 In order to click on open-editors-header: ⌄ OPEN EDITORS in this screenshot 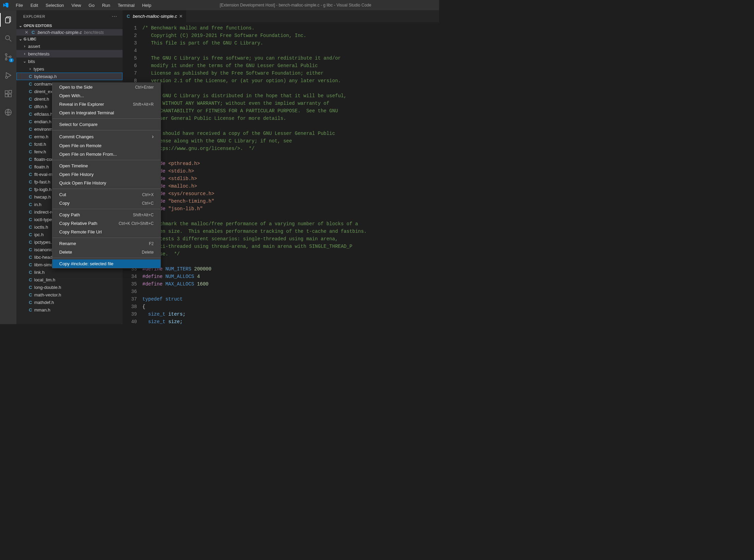, I will do `click(69, 26)`.